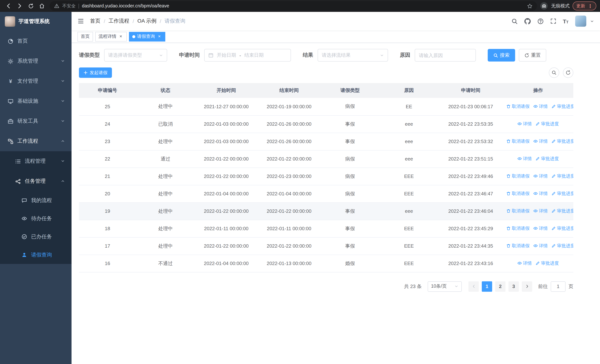 The width and height of the screenshot is (600, 364). Describe the element at coordinates (36, 101) in the screenshot. I see `sidebar-item-infrastructure: 基础设施` at that location.